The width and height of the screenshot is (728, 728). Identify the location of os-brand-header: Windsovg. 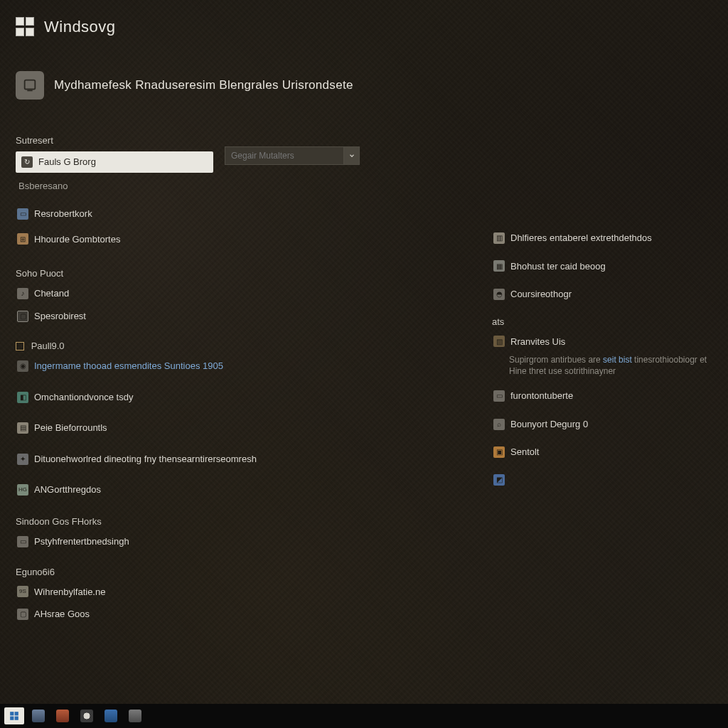
(65, 27).